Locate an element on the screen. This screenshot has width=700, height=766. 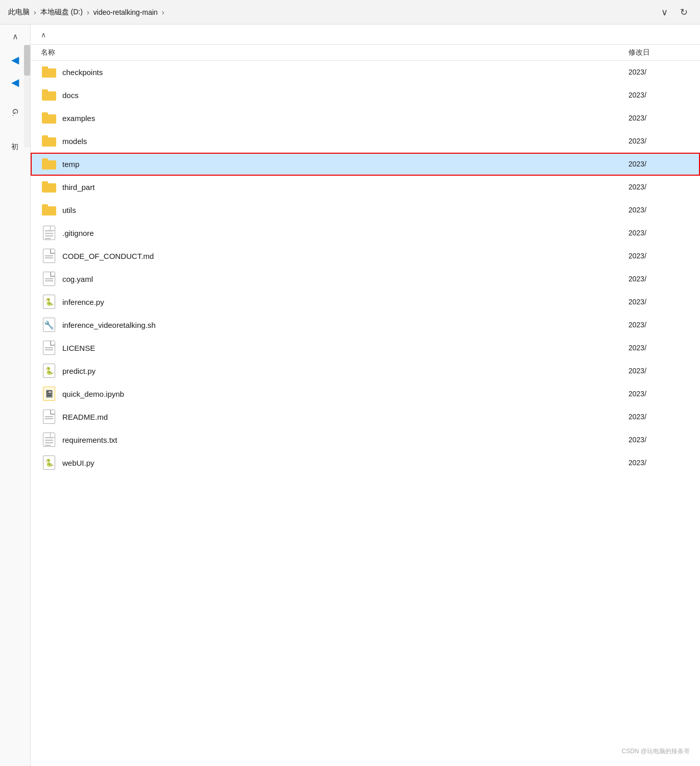
file-name-label: temp is located at coordinates (345, 164).